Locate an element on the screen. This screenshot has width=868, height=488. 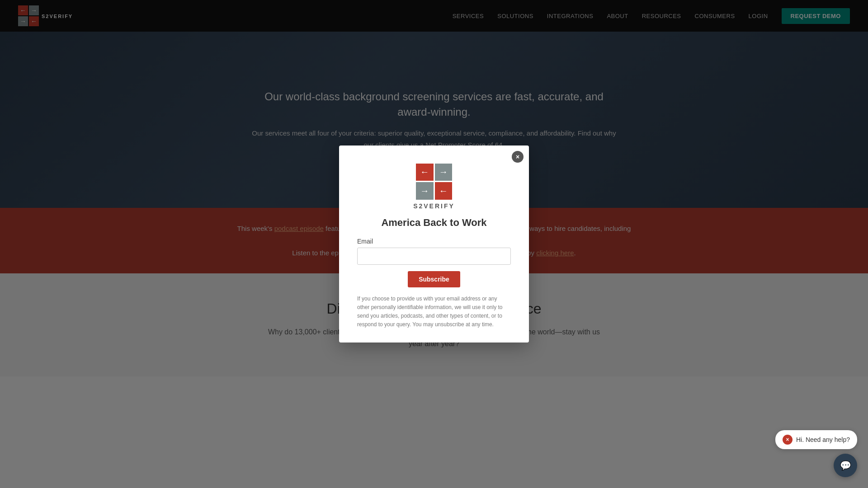
subscribe-button: Subscribe is located at coordinates (434, 279).